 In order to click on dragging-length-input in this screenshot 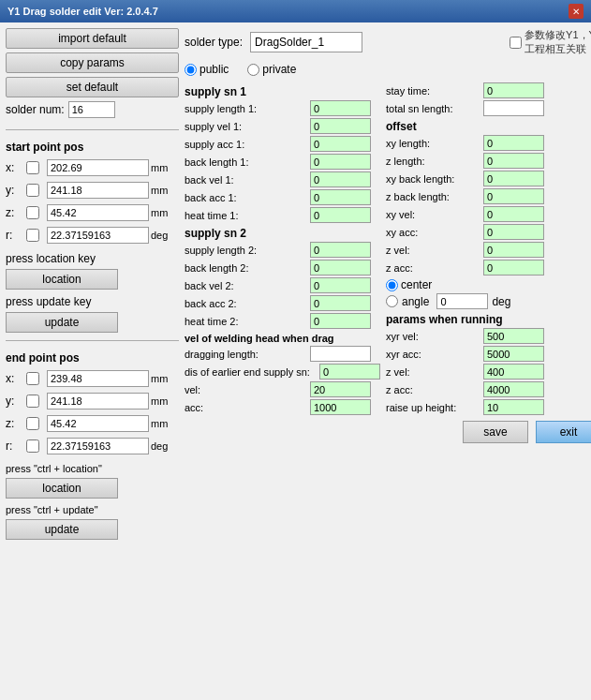, I will do `click(341, 354)`.